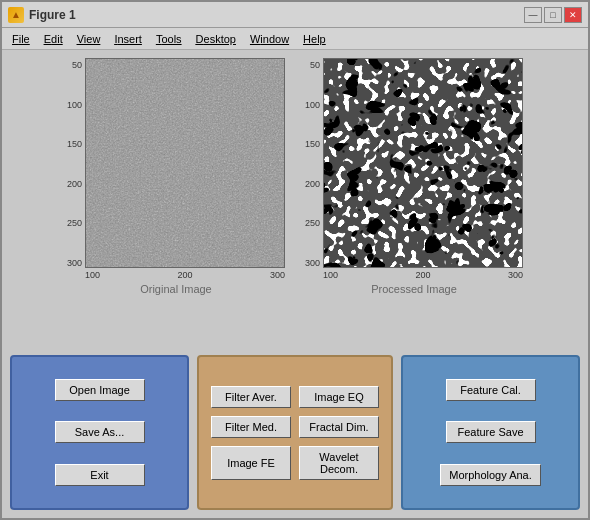 The image size is (590, 520). I want to click on middle-panel: Filter Aver. Image EQ Filter Med. Fracta…, so click(295, 432).